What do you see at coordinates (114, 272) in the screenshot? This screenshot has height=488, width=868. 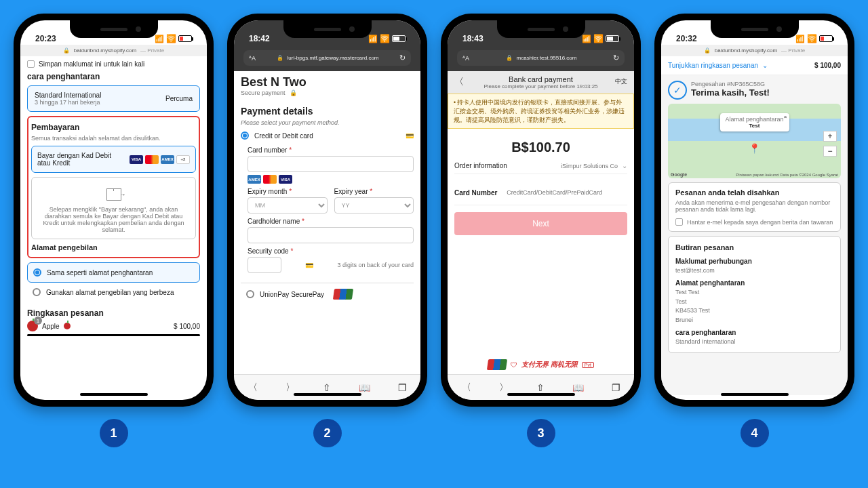 I see `billing-same-option: Sama seperti alamat penghantaran` at bounding box center [114, 272].